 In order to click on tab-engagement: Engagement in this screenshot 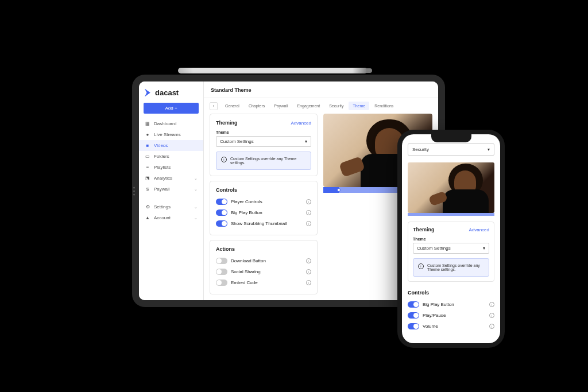, I will do `click(308, 106)`.